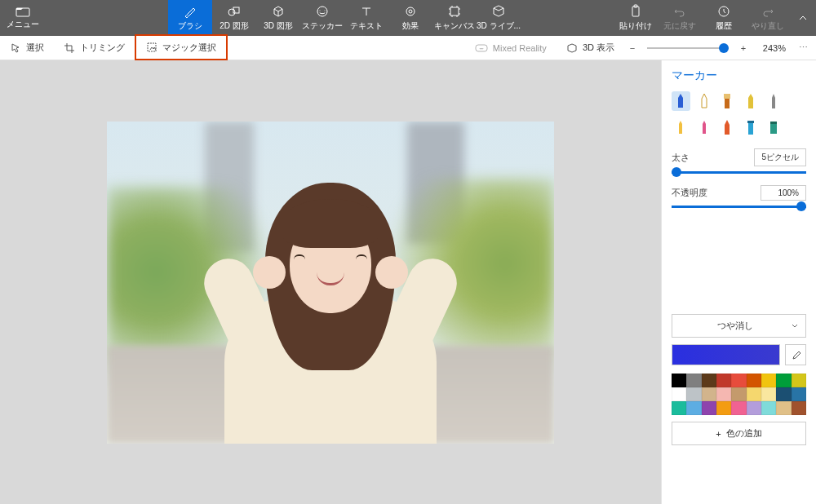 The height and width of the screenshot is (504, 816). I want to click on label: Mixed Reality, so click(520, 48).